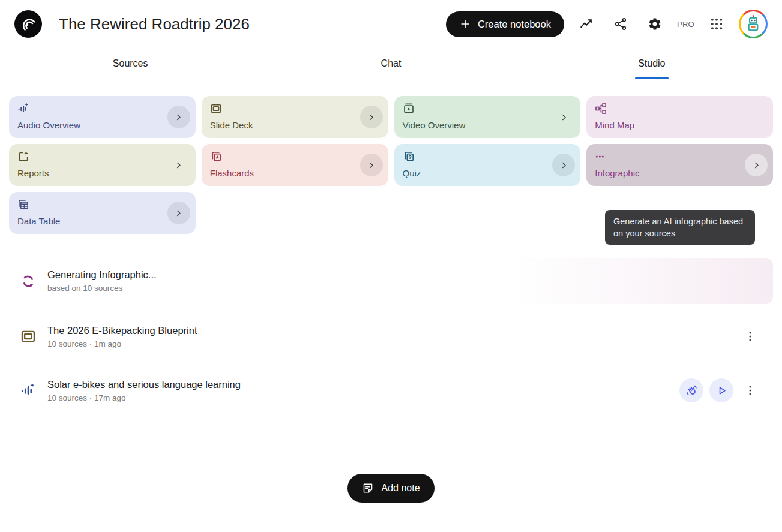  Describe the element at coordinates (679, 125) in the screenshot. I see `card-label: Mind Map` at that location.